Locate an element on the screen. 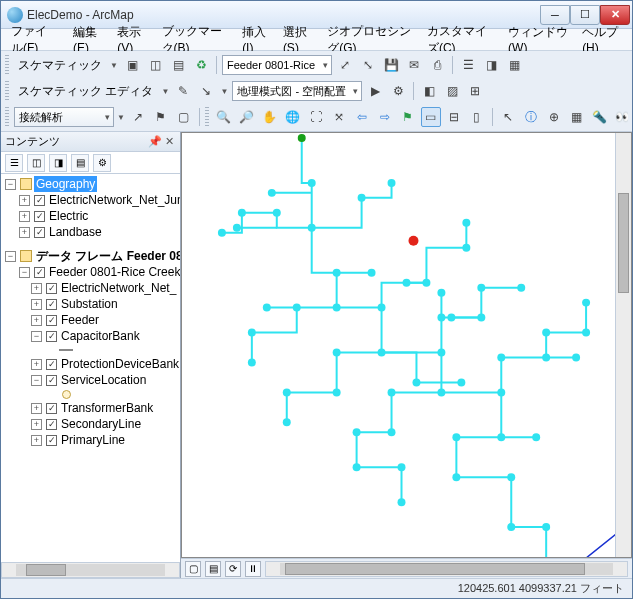 This screenshot has width=633, height=599. toc-options-icon: ⚙ is located at coordinates (102, 163).